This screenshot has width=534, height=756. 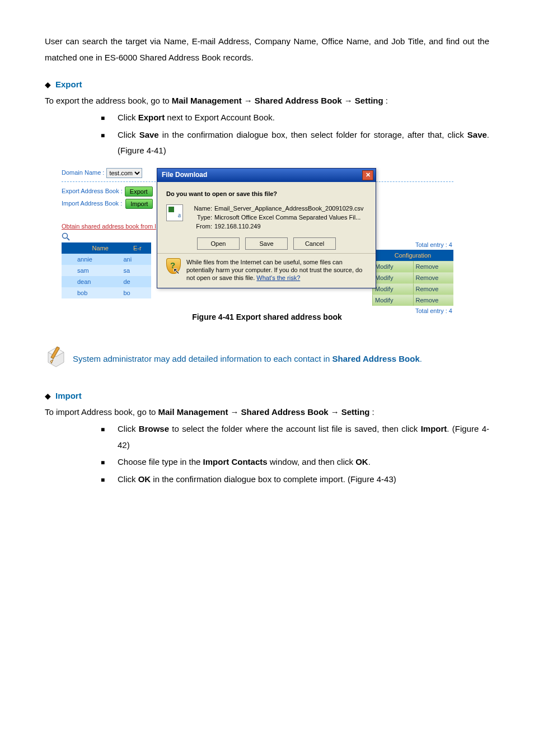 I want to click on note-bold: Shared Address Book, so click(x=376, y=358).